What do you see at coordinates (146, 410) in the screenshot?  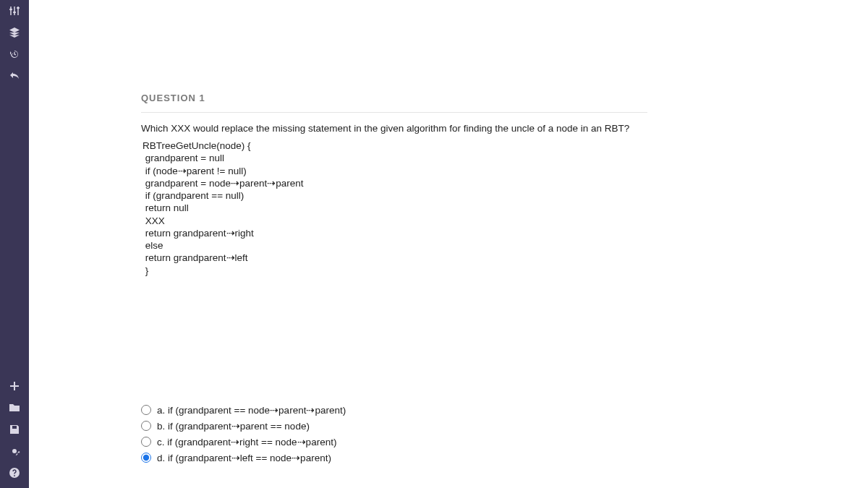 I see `radio-a` at bounding box center [146, 410].